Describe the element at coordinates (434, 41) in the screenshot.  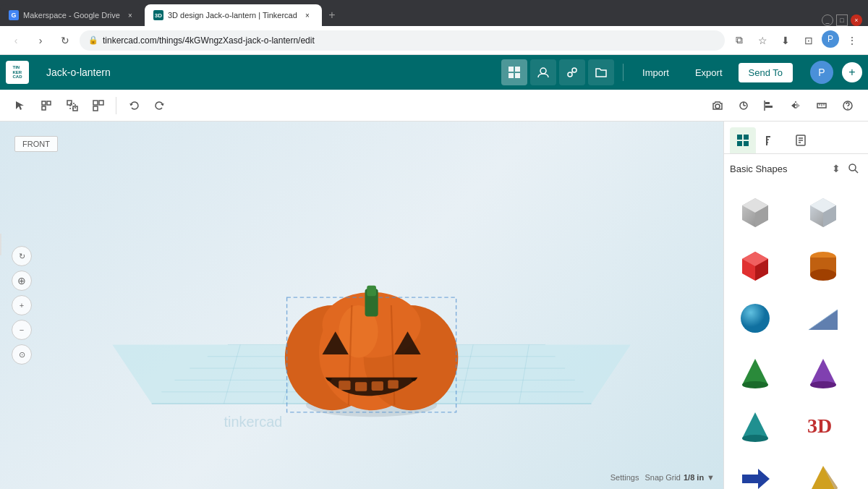
I see `browser-toolbar: ‹ › ↻ 🔒 tinkercad.com/things/4kGWngzXasd…` at that location.